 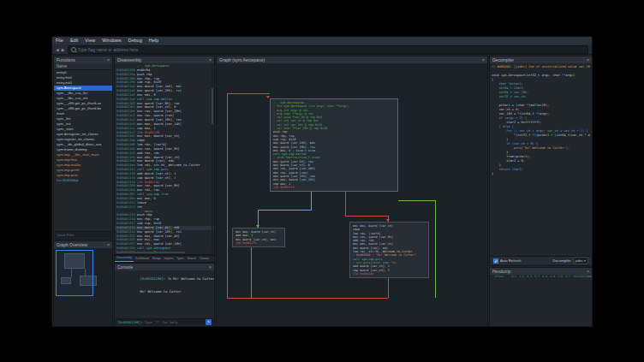 What do you see at coordinates (510, 260) in the screenshot?
I see `auto-refresh-label: Auto Refresh` at bounding box center [510, 260].